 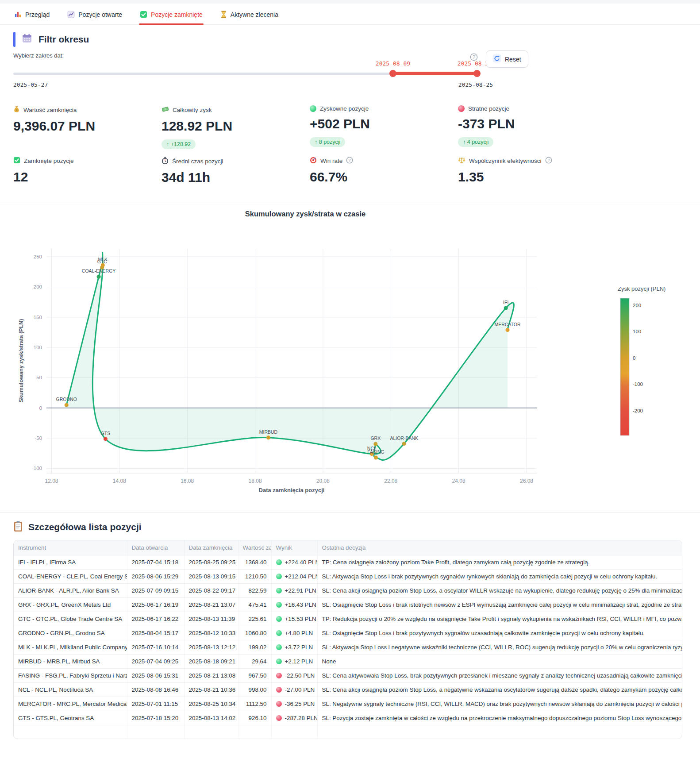 What do you see at coordinates (637, 305) in the screenshot?
I see `colorbar-tick-label: 200` at bounding box center [637, 305].